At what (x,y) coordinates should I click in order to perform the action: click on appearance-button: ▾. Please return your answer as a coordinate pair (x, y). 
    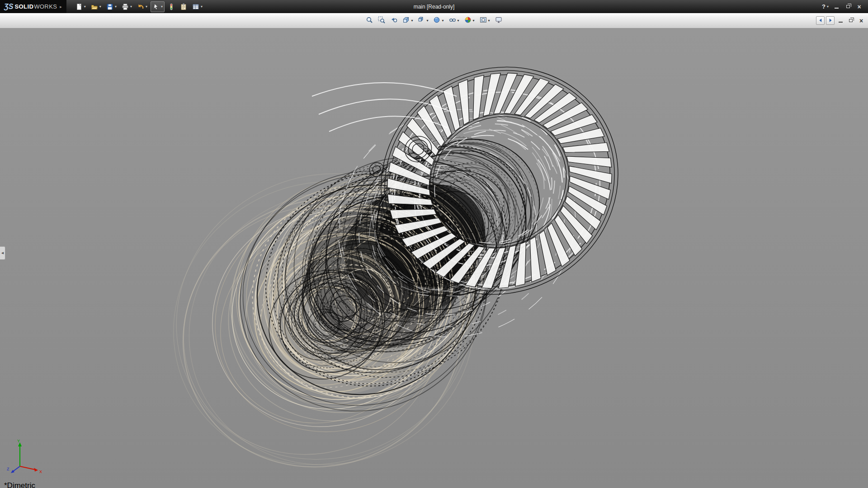
    Looking at the image, I should click on (469, 21).